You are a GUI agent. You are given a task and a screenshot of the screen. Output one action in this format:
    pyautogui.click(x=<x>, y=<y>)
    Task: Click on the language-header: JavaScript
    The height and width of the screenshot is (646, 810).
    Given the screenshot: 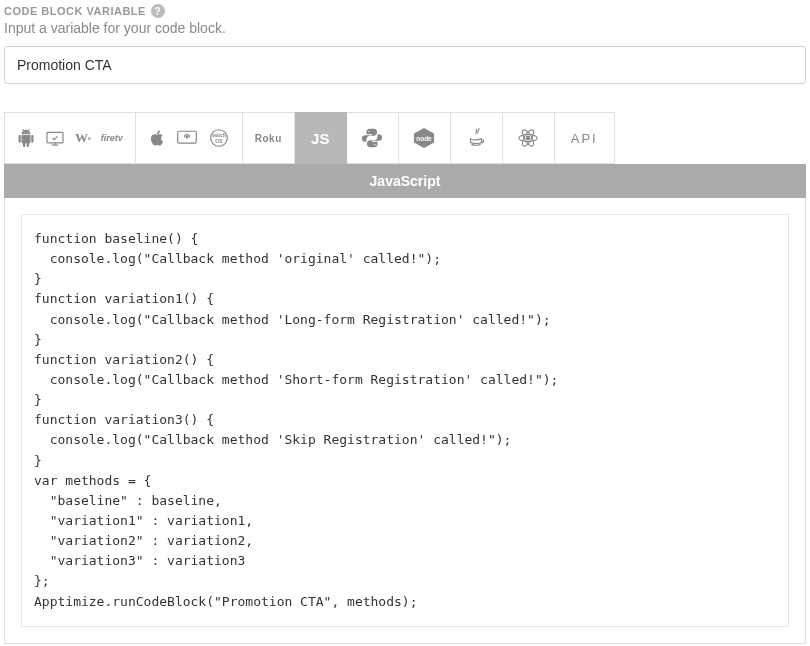 What is the action you would take?
    pyautogui.click(x=405, y=181)
    